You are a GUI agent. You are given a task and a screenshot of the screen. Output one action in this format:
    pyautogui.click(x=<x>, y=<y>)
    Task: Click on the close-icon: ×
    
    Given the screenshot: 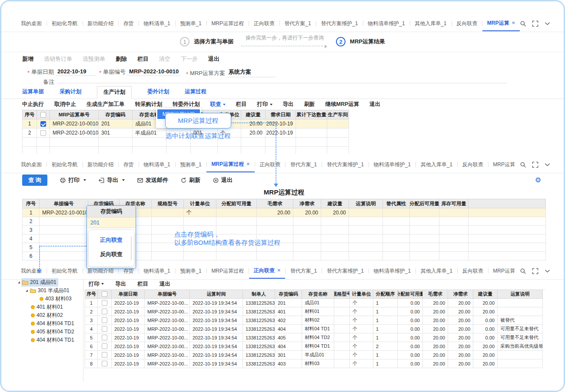 What is the action you would take?
    pyautogui.click(x=279, y=270)
    